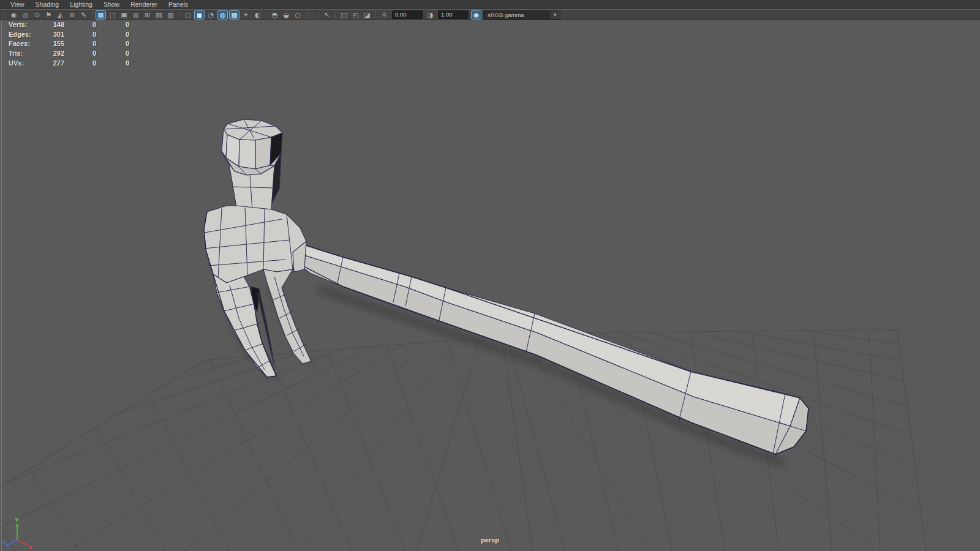 The width and height of the screenshot is (980, 551). I want to click on gate-mask-icon: ■, so click(136, 15).